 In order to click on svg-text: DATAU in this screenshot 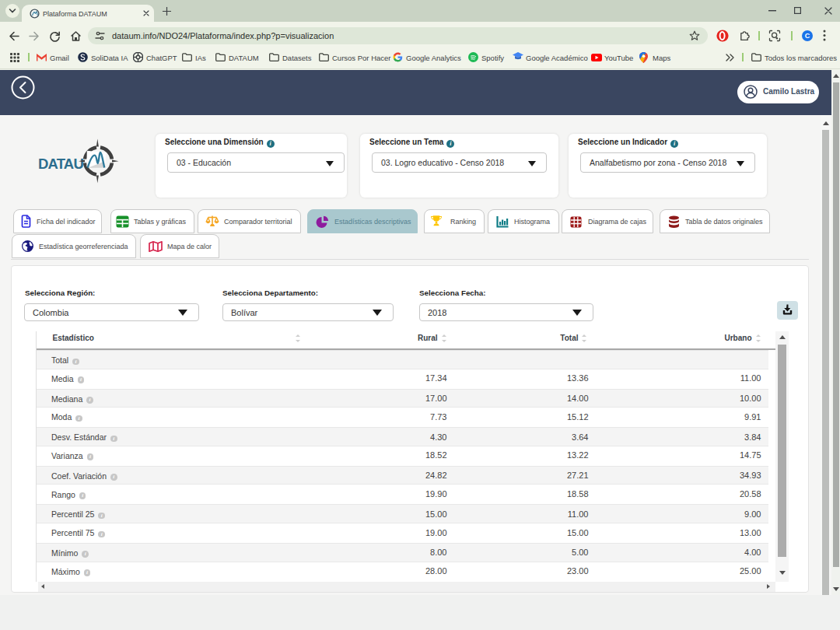, I will do `click(61, 163)`.